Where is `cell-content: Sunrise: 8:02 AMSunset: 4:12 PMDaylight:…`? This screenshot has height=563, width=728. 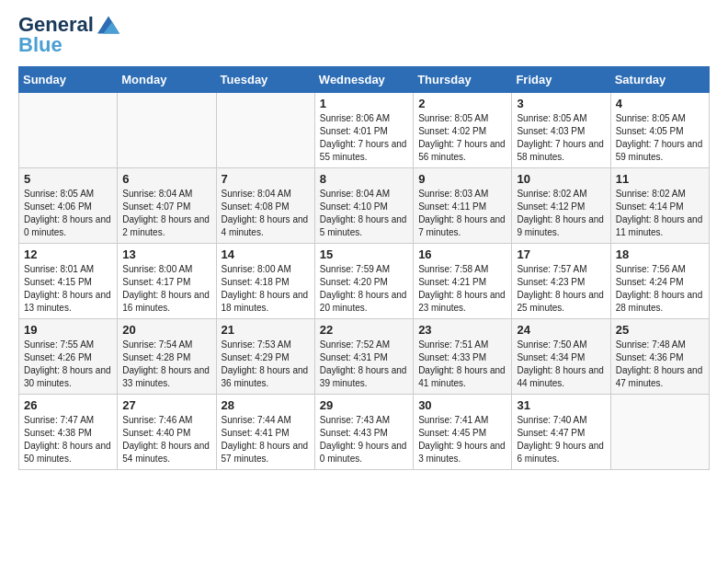
cell-content: Sunrise: 8:02 AMSunset: 4:12 PMDaylight:… is located at coordinates (561, 213).